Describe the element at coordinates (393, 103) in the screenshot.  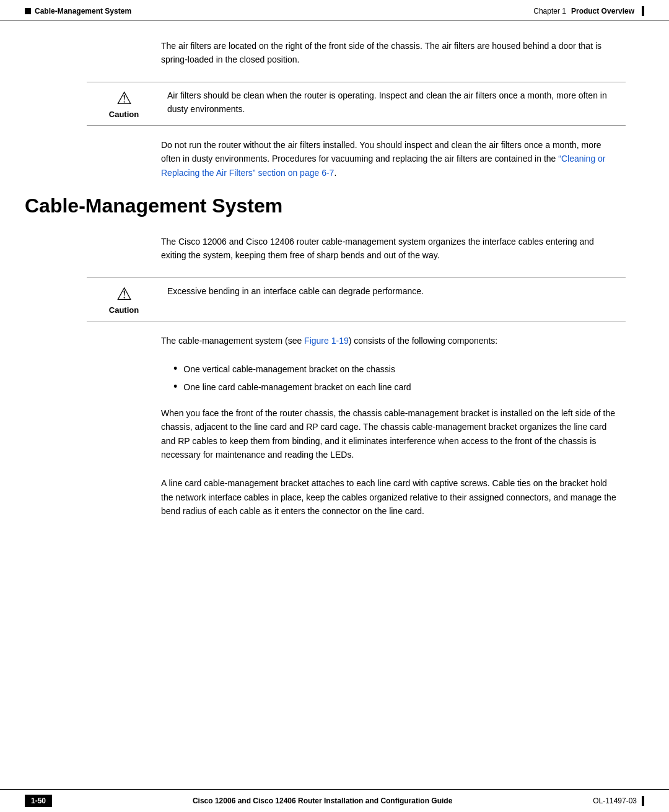
I see `caution-text-1: Air filters should be clean when the rou…` at that location.